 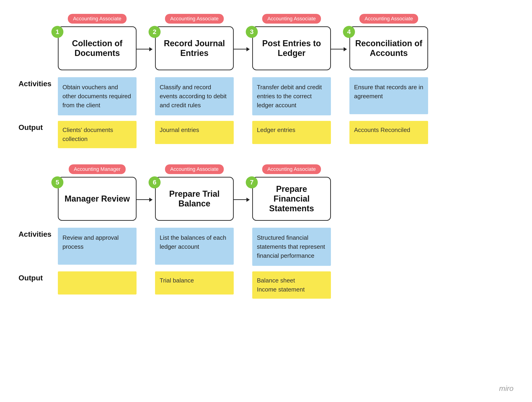 What do you see at coordinates (389, 132) in the screenshot?
I see `output-cell-4: Accounts Reconciled` at bounding box center [389, 132].